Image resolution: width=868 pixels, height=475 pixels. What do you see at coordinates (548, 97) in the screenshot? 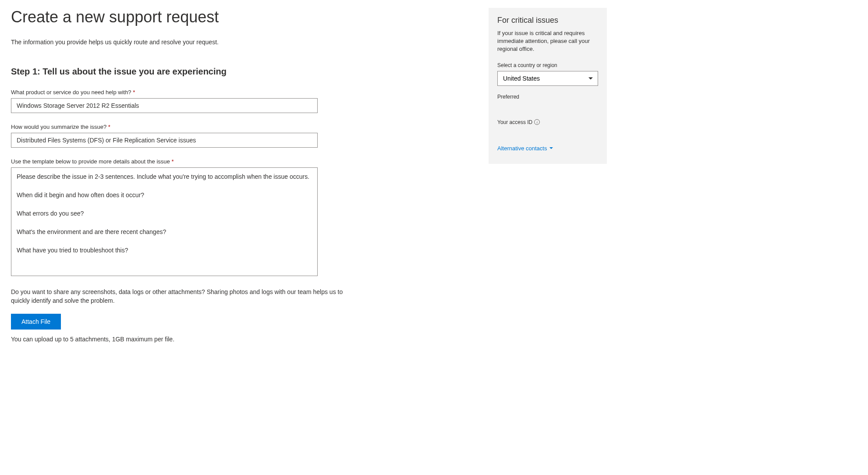
I see `preferred-label: Preferred` at bounding box center [548, 97].